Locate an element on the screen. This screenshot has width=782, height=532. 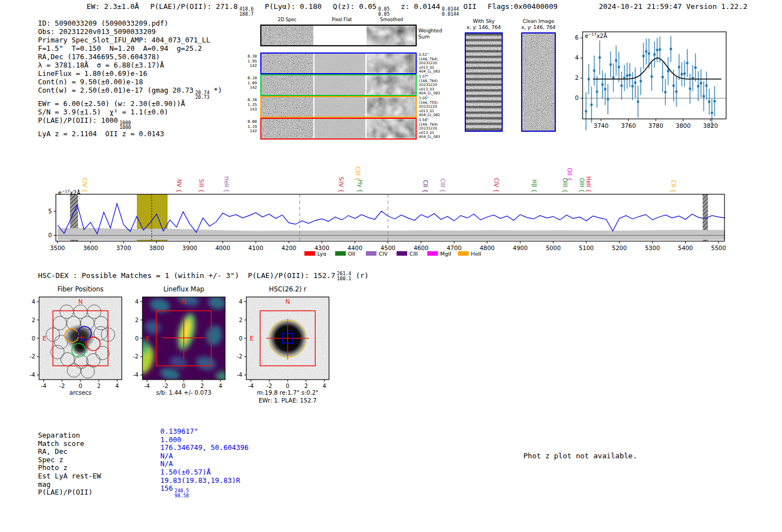
spectrum-x-tick: 3700 is located at coordinates (124, 248).